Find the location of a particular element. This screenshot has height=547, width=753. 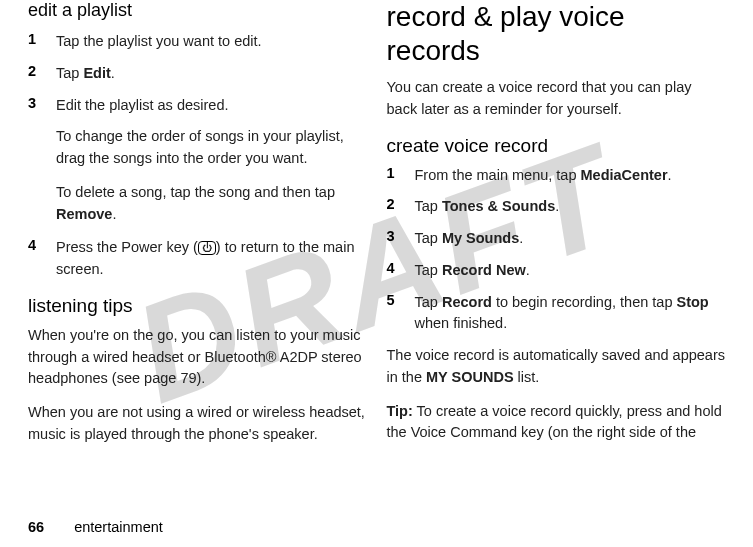

edit-step-3a: To change the order of songs in your pla… is located at coordinates (212, 148).